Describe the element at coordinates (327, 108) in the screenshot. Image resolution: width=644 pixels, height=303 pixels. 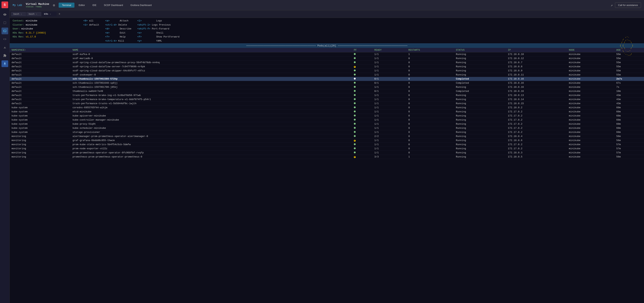
I see `table-row: kube-systemcoredns-6955765f44-wlhjm1/10R…` at that location.